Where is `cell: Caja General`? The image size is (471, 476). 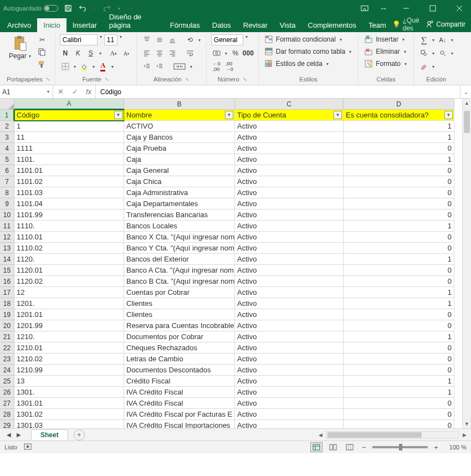
cell: Caja General is located at coordinates (180, 171).